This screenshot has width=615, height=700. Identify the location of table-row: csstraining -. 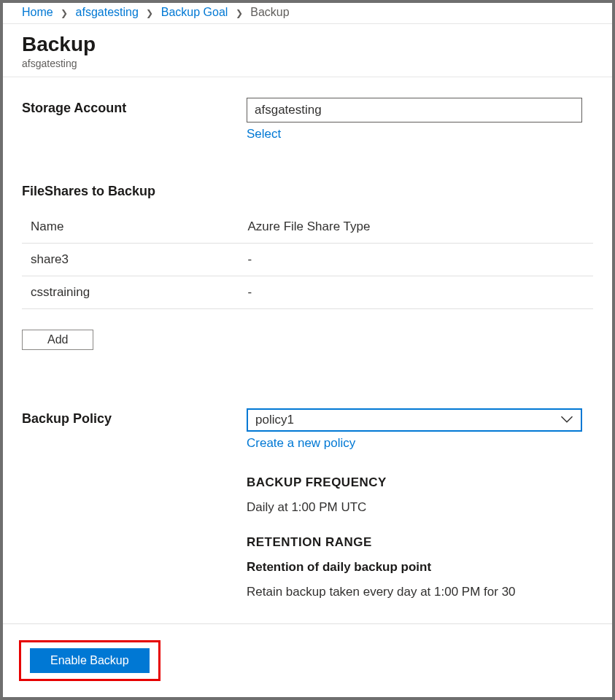
(308, 293).